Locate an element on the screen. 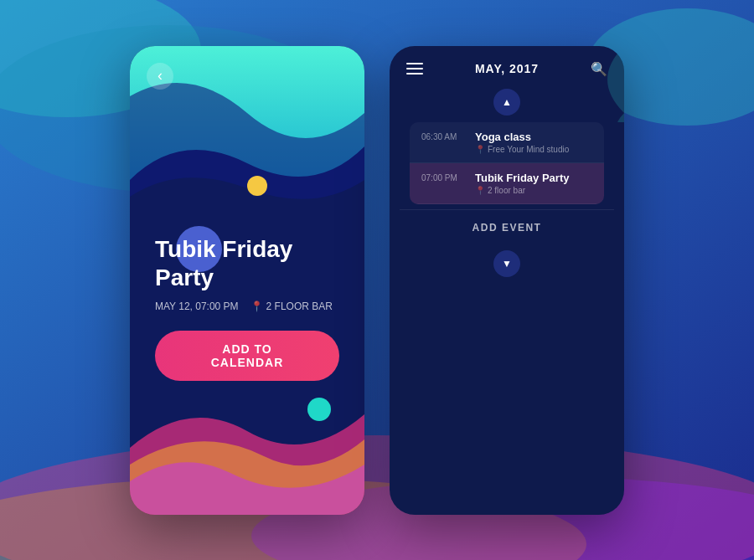 This screenshot has width=754, height=560. add-to-calendar-button: ADD TO CALENDAR is located at coordinates (247, 356).